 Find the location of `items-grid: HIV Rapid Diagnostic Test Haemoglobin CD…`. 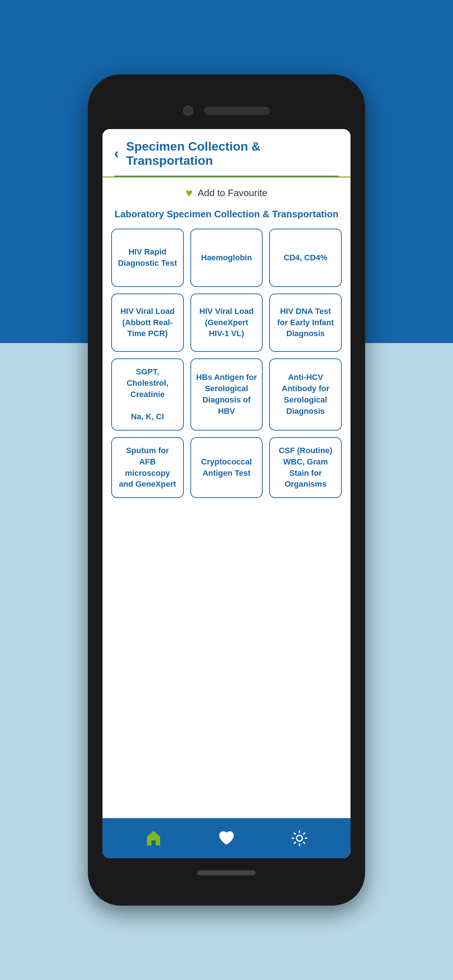

items-grid: HIV Rapid Diagnostic Test Haemoglobin CD… is located at coordinates (226, 368).